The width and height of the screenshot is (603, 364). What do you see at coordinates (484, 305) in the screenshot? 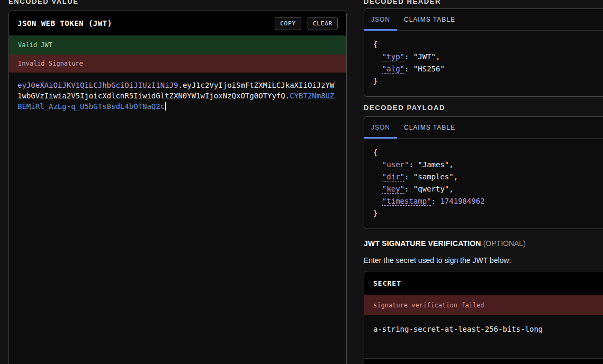
I see `verification-failed-banner: signature verification failed` at bounding box center [484, 305].